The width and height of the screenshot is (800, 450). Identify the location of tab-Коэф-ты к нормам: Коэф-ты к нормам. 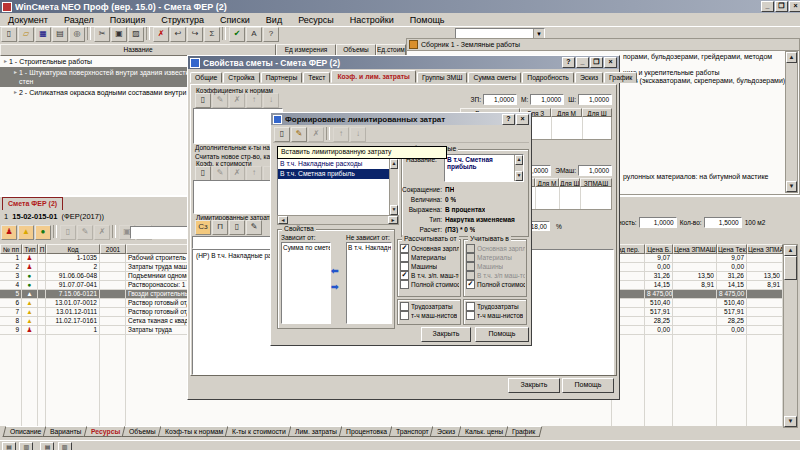
(194, 432).